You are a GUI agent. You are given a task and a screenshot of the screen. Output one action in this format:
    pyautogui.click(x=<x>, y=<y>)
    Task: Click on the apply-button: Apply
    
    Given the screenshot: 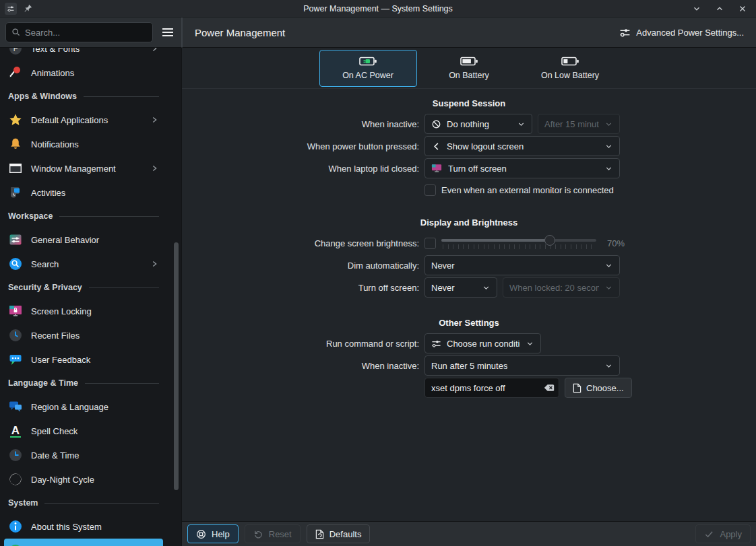 What is the action you would take?
    pyautogui.click(x=723, y=534)
    